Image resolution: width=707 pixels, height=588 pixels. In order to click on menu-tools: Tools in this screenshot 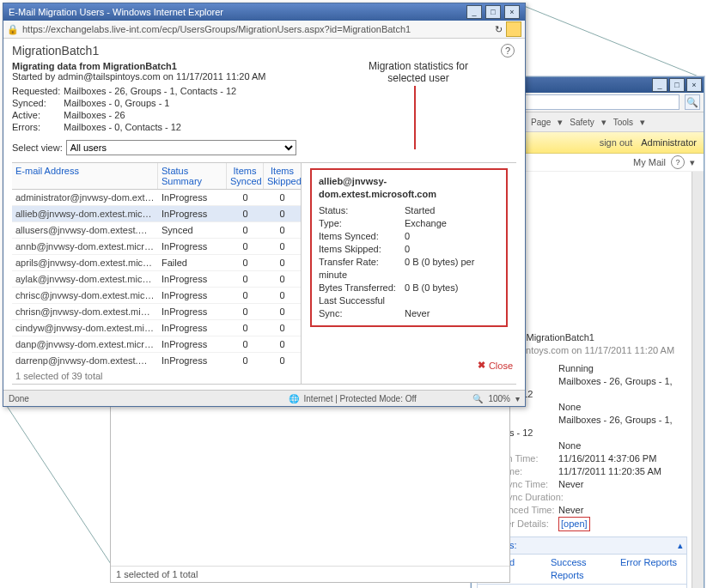, I will do `click(624, 122)`.